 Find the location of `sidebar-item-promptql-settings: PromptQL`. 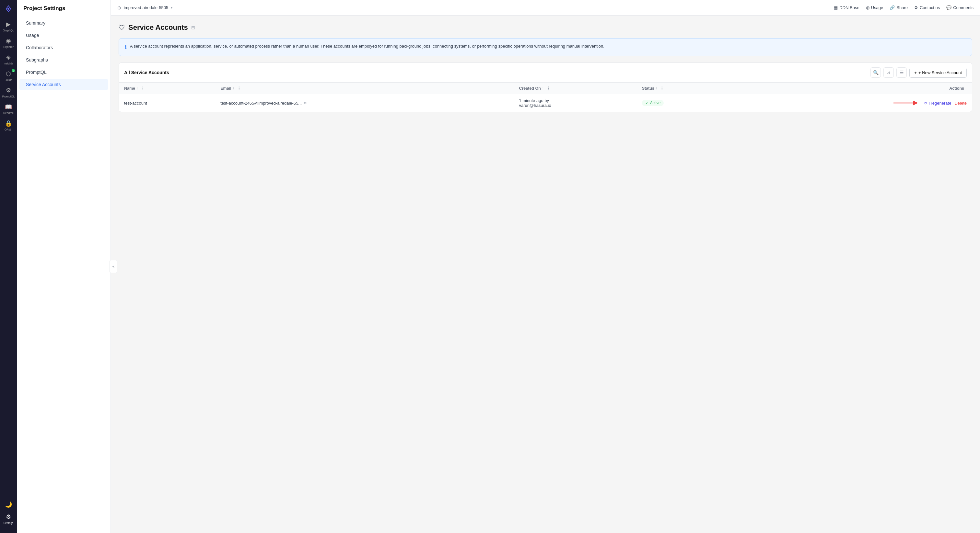

sidebar-item-promptql-settings: PromptQL is located at coordinates (64, 72).